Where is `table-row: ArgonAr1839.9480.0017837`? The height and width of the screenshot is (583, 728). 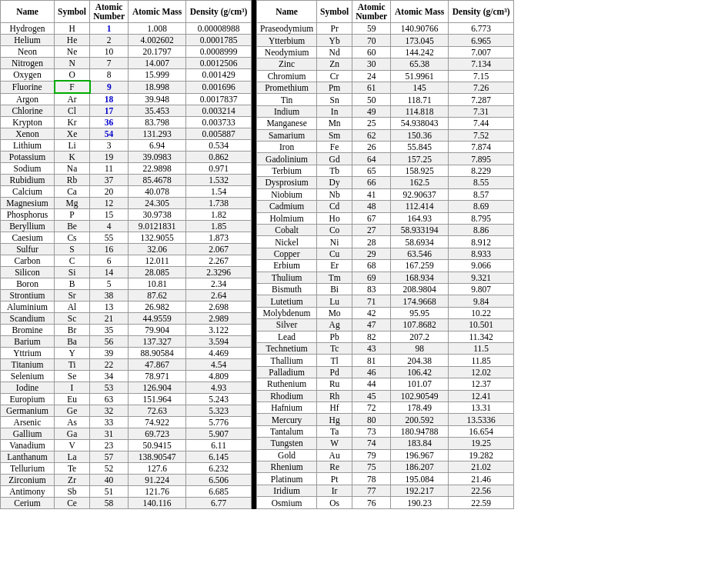 table-row: ArgonAr1839.9480.0017837 is located at coordinates (126, 99).